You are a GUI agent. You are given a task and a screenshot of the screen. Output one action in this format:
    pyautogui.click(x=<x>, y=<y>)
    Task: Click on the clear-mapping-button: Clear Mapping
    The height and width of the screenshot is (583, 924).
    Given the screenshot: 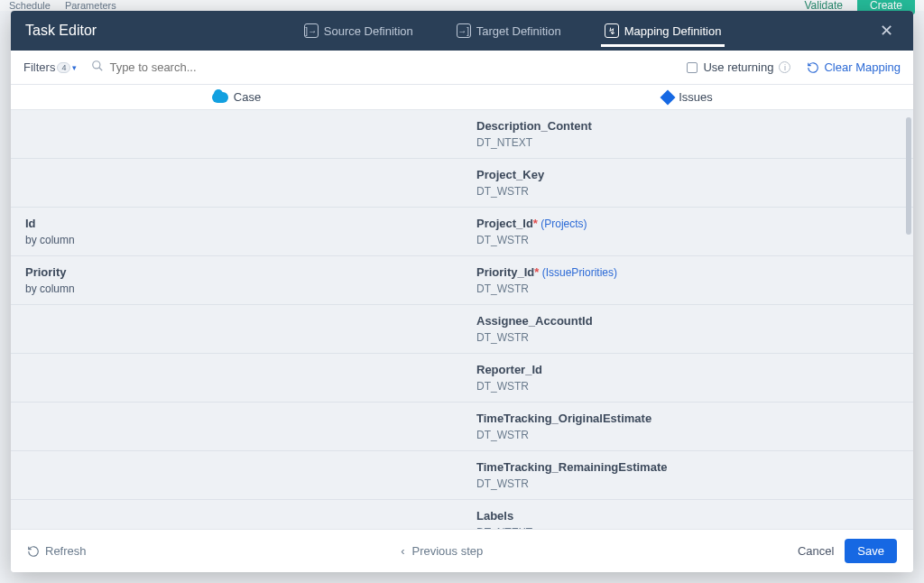 What is the action you would take?
    pyautogui.click(x=854, y=67)
    